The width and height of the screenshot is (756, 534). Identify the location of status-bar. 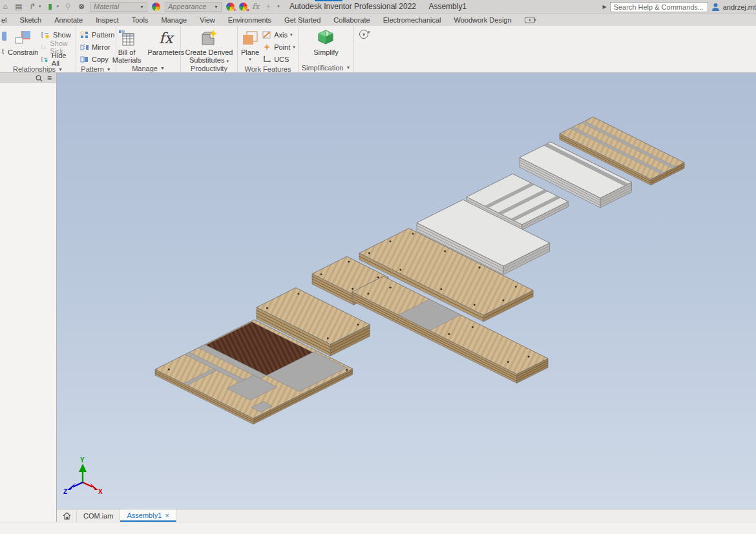
(378, 528).